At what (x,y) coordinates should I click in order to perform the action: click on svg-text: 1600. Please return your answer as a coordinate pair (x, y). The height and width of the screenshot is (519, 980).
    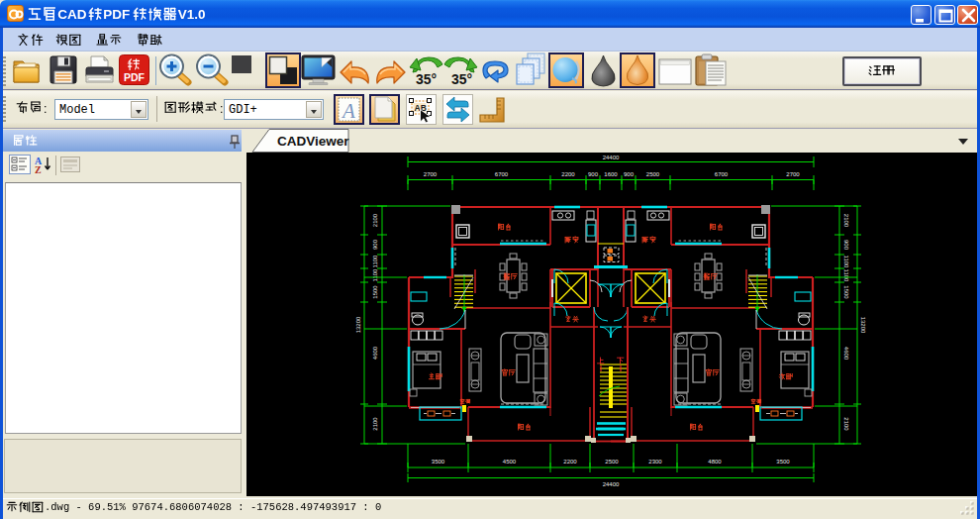
    Looking at the image, I should click on (611, 174).